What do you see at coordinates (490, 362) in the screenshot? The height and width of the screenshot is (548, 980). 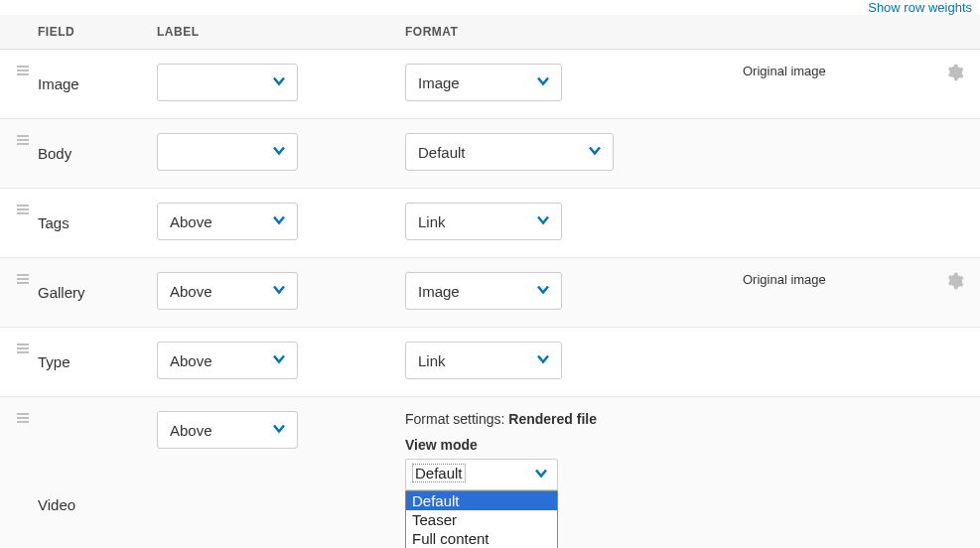 I see `table-row: TypeAboveLink` at bounding box center [490, 362].